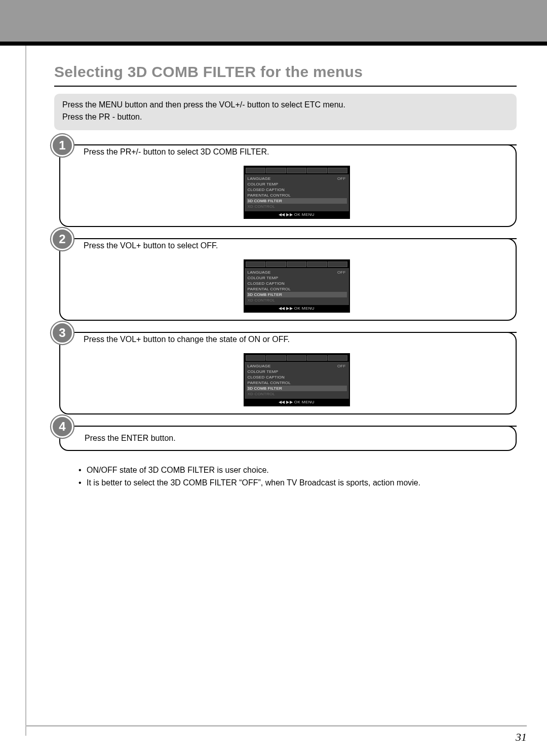 This screenshot has width=547, height=756. I want to click on title-rule, so click(286, 86).